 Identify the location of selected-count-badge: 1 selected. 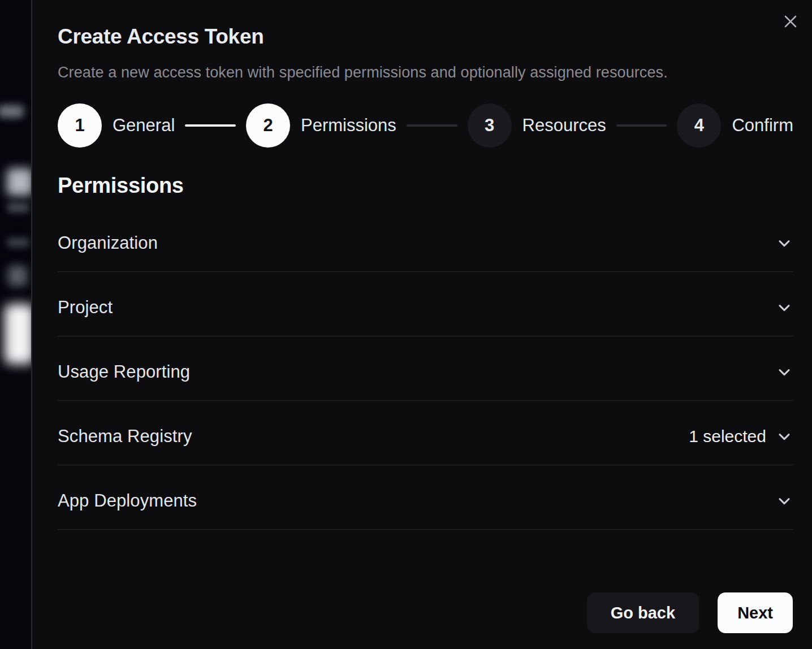
(727, 436).